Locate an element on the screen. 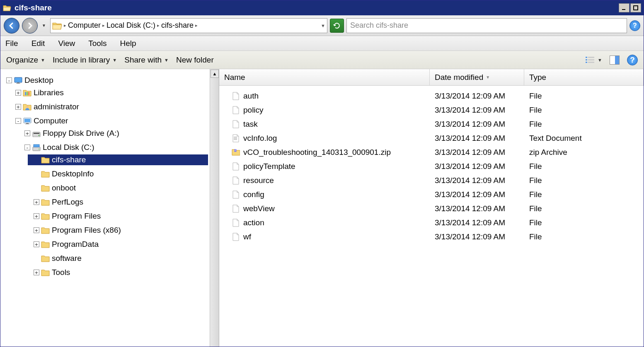 This screenshot has width=644, height=347. tree-item-perflogs: +PerfLogs is located at coordinates (125, 202).